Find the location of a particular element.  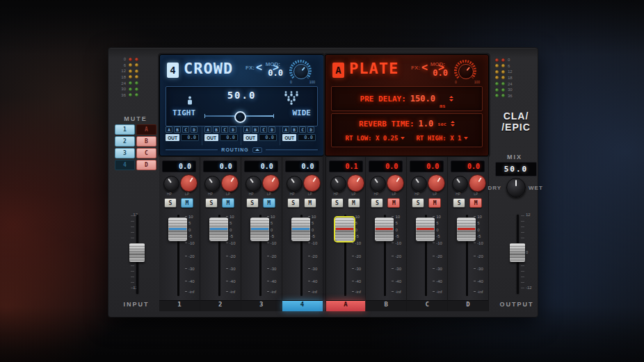

channel-strip: 0.0 HP LP S M 10 is located at coordinates (387, 234).